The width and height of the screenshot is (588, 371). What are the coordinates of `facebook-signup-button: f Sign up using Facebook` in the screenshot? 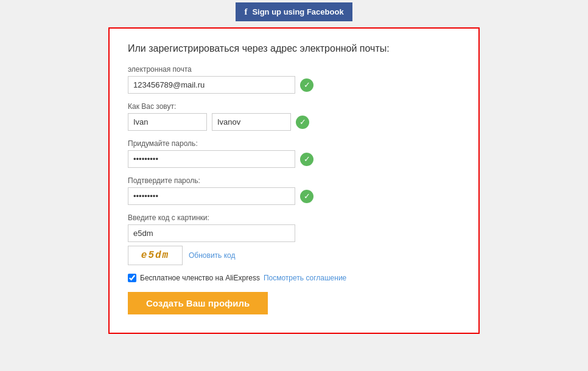 It's located at (293, 12).